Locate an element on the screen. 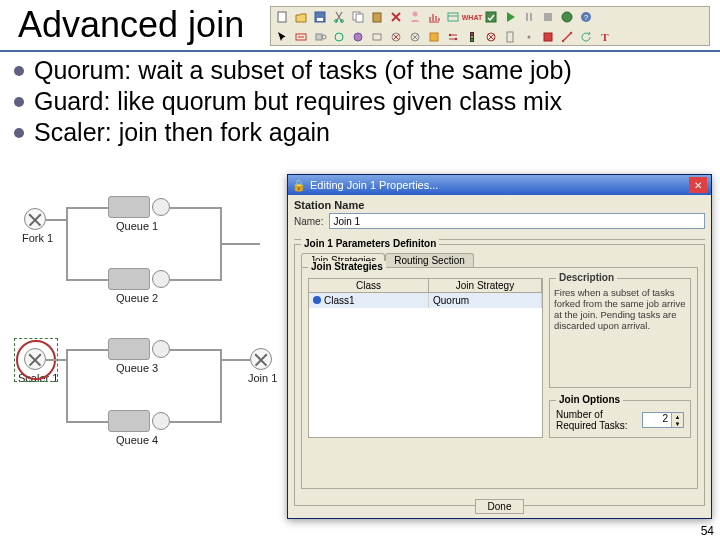 This screenshot has height=540, width=720. semaphore-icon is located at coordinates (472, 37).